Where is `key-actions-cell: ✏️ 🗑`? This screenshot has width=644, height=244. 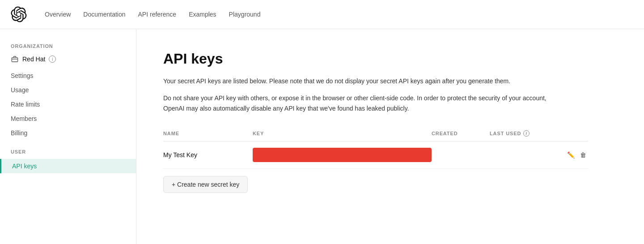 key-actions-cell: ✏️ 🗑 is located at coordinates (575, 155).